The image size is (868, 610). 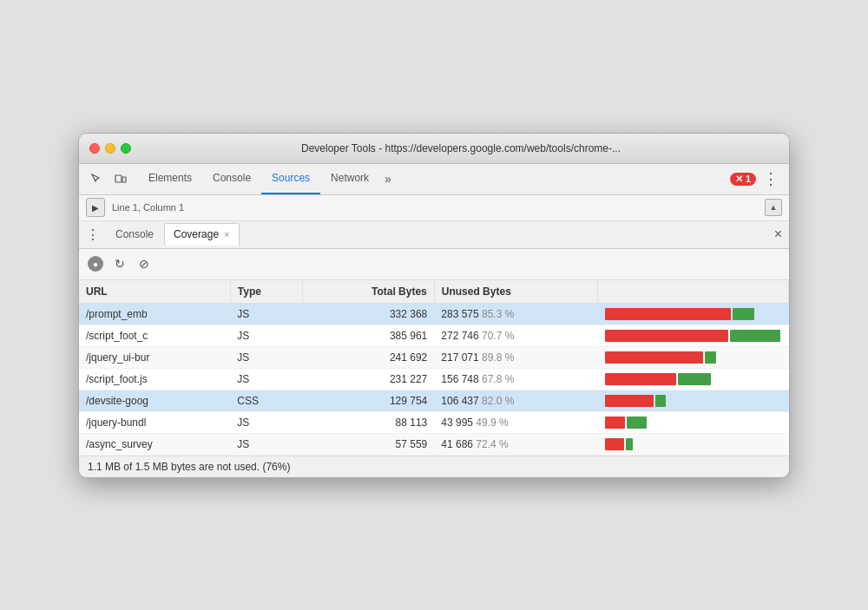 What do you see at coordinates (227, 234) in the screenshot?
I see `coverage-tab-close-icon: ×` at bounding box center [227, 234].